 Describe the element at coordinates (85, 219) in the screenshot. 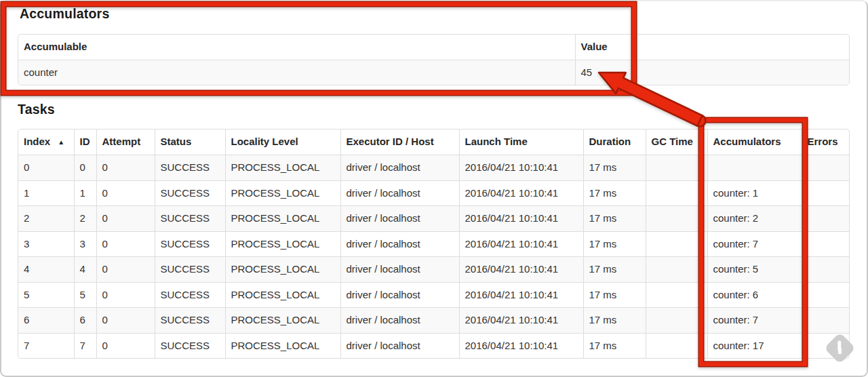

I see `id-cell: 2` at that location.